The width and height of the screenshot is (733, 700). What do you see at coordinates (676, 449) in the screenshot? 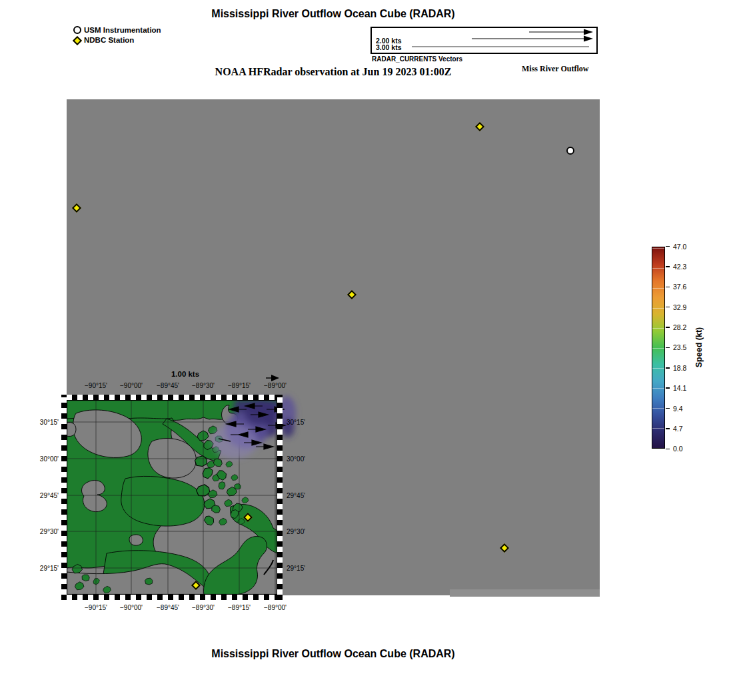
I see `colorbar-tick: 0.0` at bounding box center [676, 449].